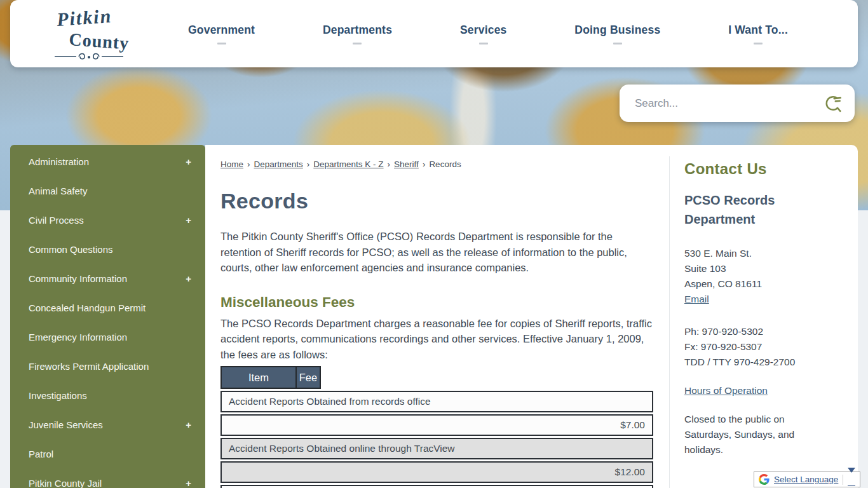 The height and width of the screenshot is (488, 868). I want to click on search-input, so click(728, 104).